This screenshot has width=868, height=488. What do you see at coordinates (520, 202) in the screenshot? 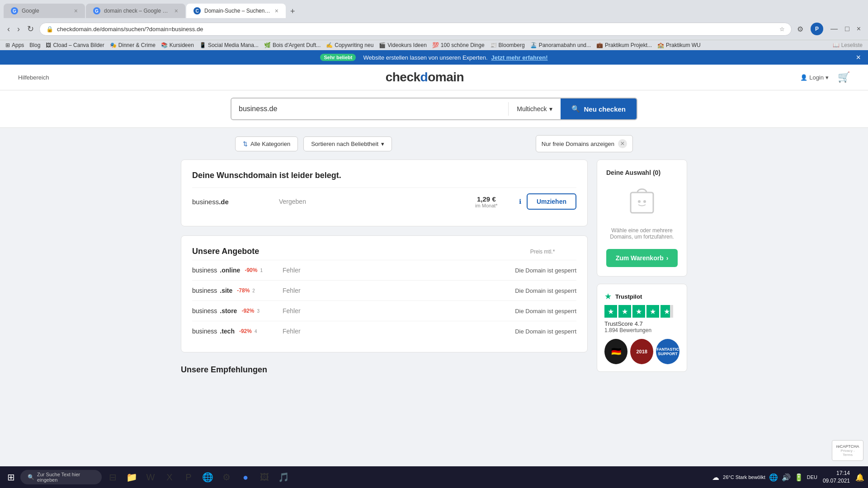
I see `info-icon: ℹ` at bounding box center [520, 202].